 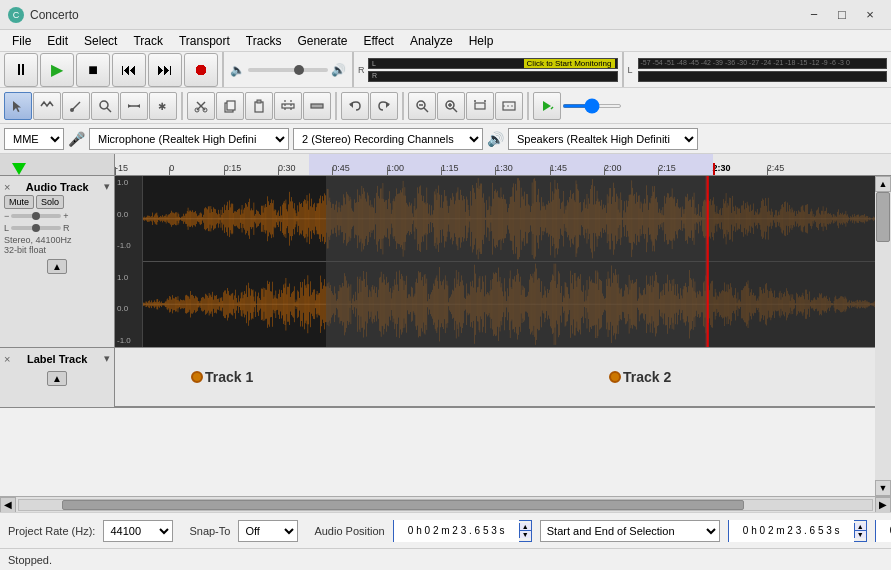 I want to click on audio-track-collapse: ▲, so click(x=57, y=266).